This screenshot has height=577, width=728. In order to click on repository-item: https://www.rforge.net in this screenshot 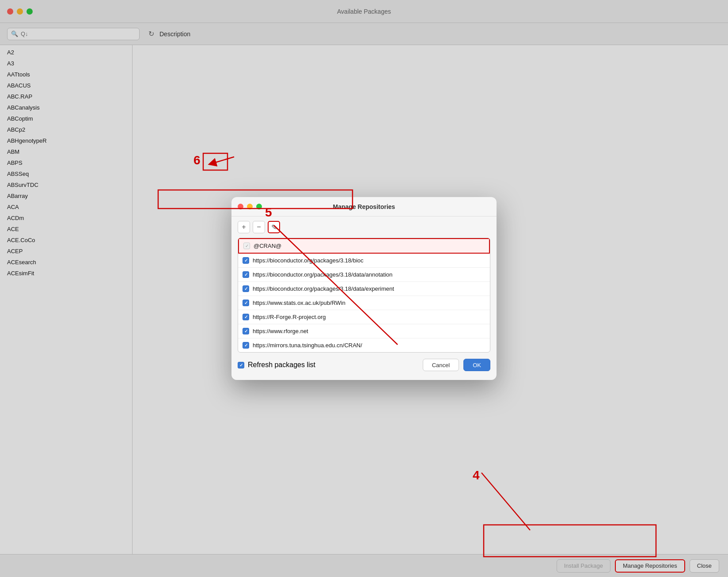, I will do `click(364, 331)`.